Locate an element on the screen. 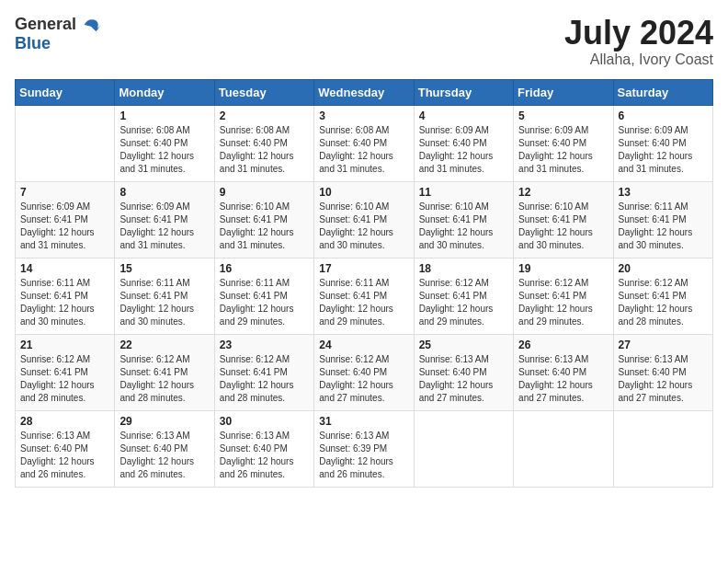 The image size is (728, 563). calendar-cell: 22 Sunrise: 6:12 AM Sunset: 6:41 PM Dayl… is located at coordinates (165, 372).